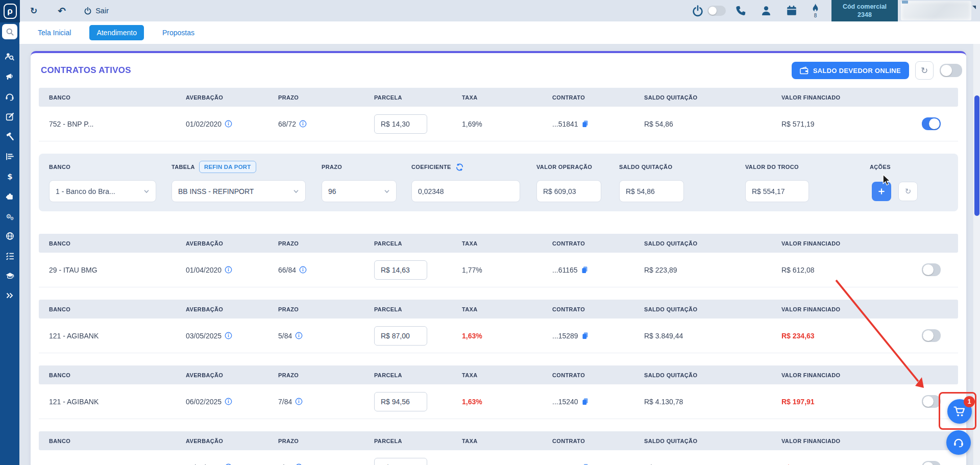 This screenshot has width=980, height=465. Describe the element at coordinates (326, 336) in the screenshot. I see `prazo-value: 5/84` at that location.